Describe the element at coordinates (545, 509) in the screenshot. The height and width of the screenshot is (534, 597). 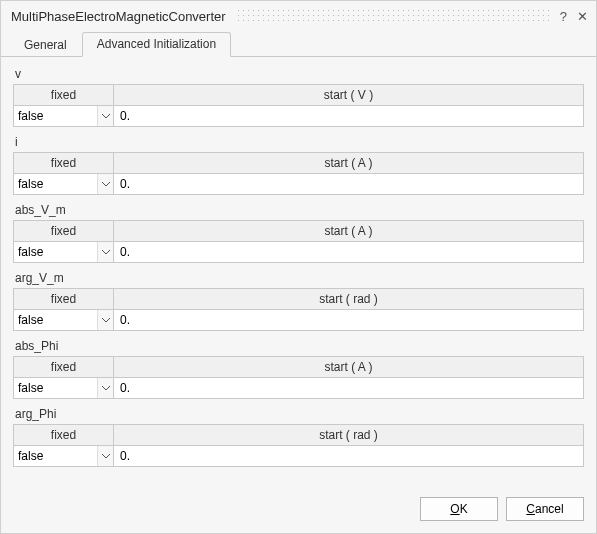
I see `cancel-button: Cancel` at that location.